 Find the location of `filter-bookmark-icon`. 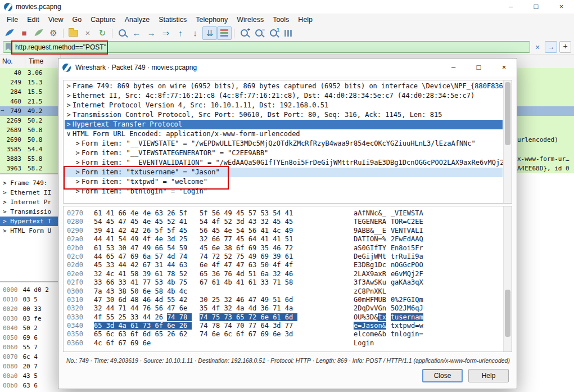

filter-bookmark-icon is located at coordinates (8, 47).